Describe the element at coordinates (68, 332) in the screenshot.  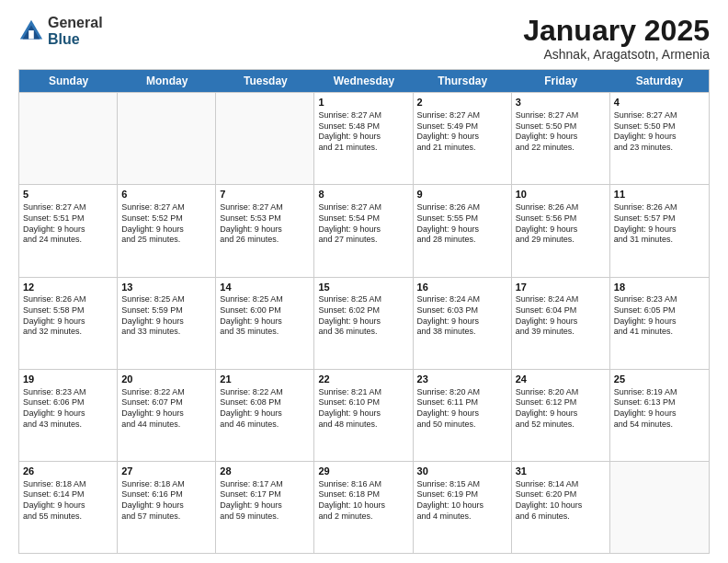
I see `info-line: and 32 minutes.` at that location.